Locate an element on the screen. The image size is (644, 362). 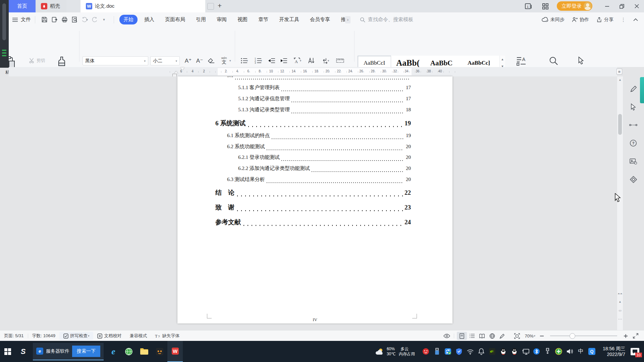
page-view-button is located at coordinates (462, 336).